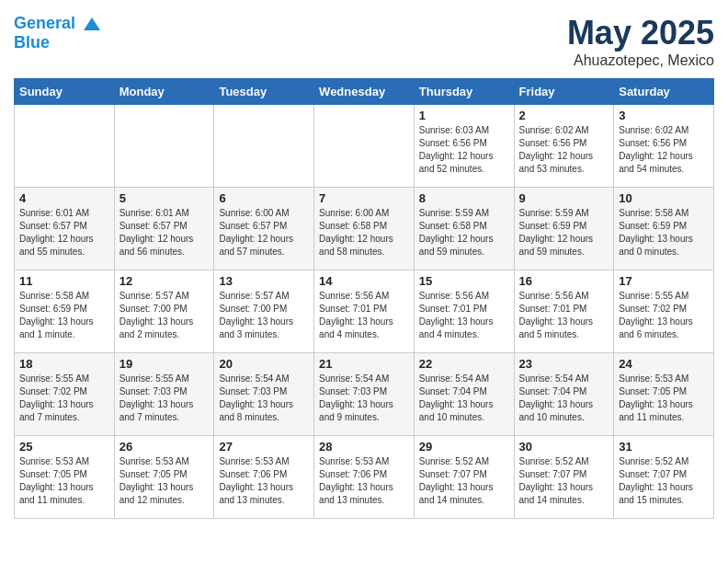  I want to click on date-number: 26, so click(165, 447).